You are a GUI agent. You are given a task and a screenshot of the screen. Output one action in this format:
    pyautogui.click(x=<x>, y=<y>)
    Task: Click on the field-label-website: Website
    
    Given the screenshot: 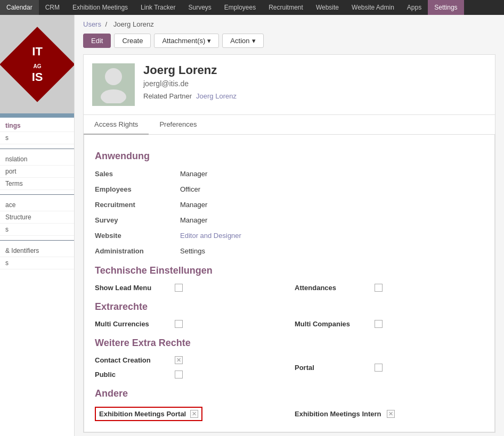 What is the action you would take?
    pyautogui.click(x=137, y=235)
    